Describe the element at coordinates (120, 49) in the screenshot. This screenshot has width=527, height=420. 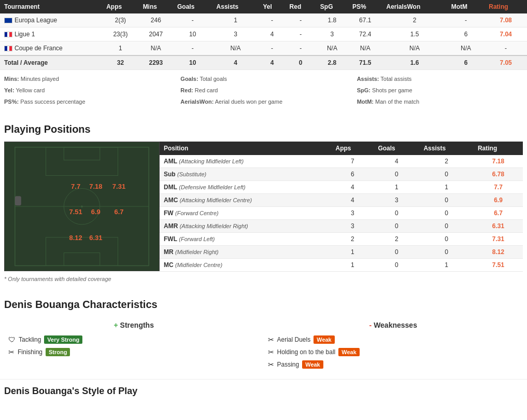
I see `cell-apps: 1` at that location.